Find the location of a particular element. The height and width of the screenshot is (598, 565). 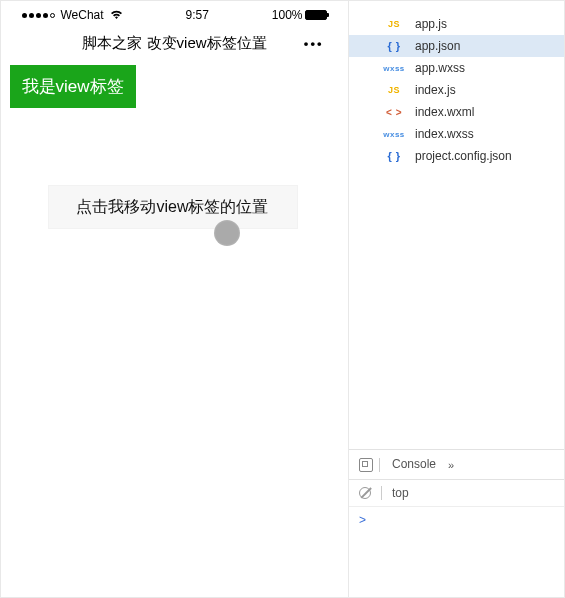

page-title: 脚本之家 改变view标签位置 is located at coordinates (175, 44).